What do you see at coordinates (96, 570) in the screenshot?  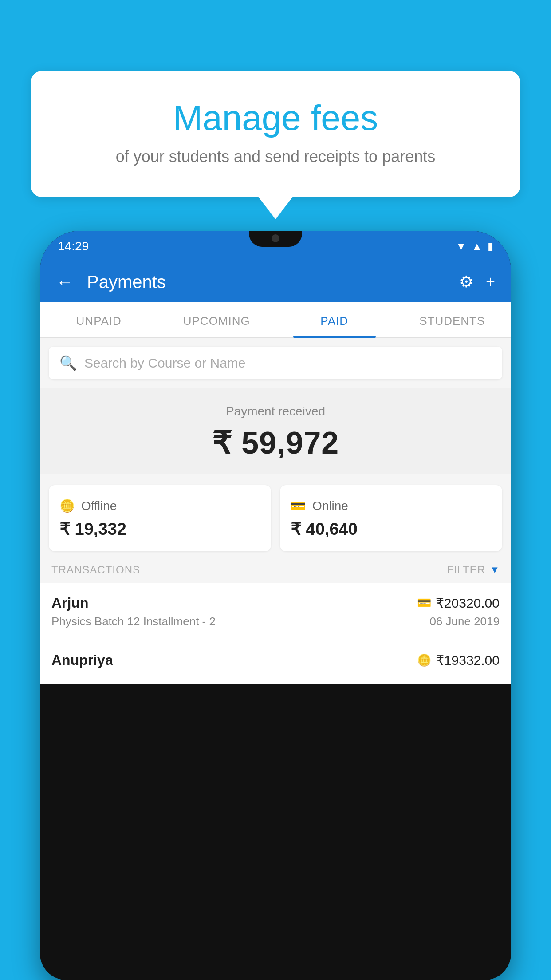 I see `transactions-label: TRANSACTIONS` at bounding box center [96, 570].